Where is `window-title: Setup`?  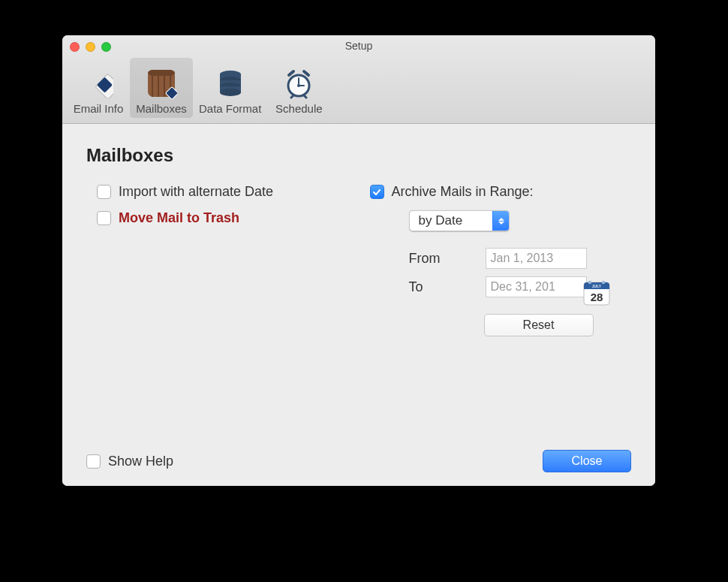
window-title: Setup is located at coordinates (359, 46).